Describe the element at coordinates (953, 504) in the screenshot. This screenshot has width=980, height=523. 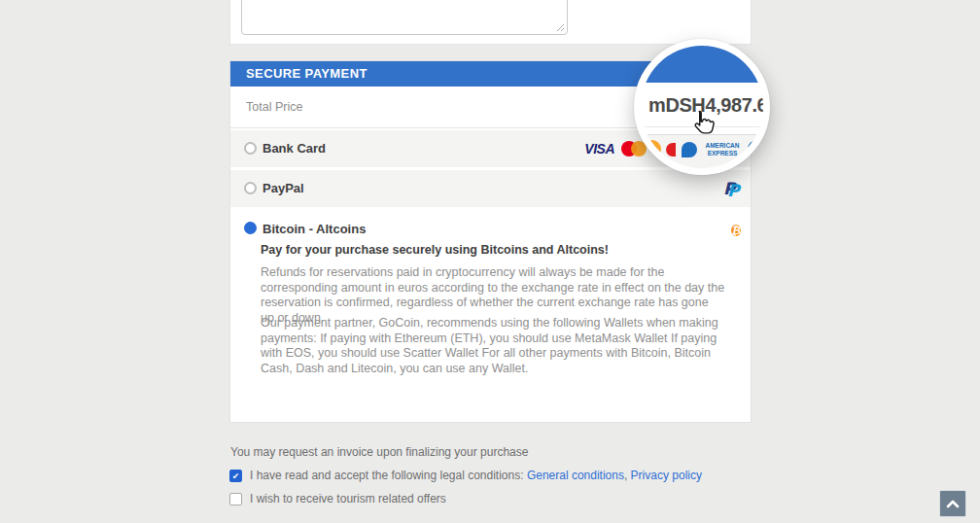
I see `scroll-to-top-button` at that location.